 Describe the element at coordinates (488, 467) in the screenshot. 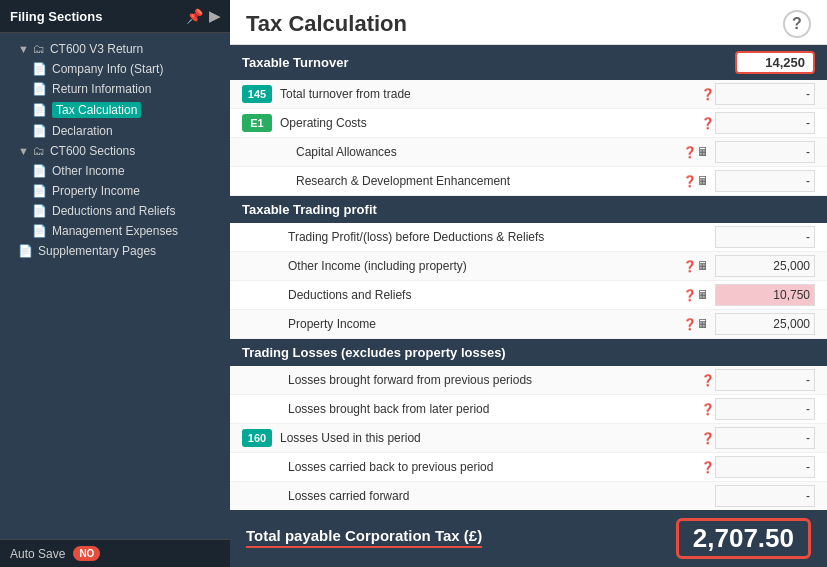

I see `row-label: Losses carried back to previous period` at that location.